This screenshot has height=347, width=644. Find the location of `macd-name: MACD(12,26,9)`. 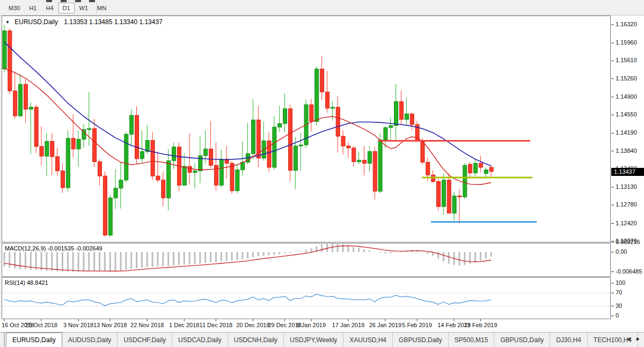

macd-name: MACD(12,26,9) is located at coordinates (25, 248).